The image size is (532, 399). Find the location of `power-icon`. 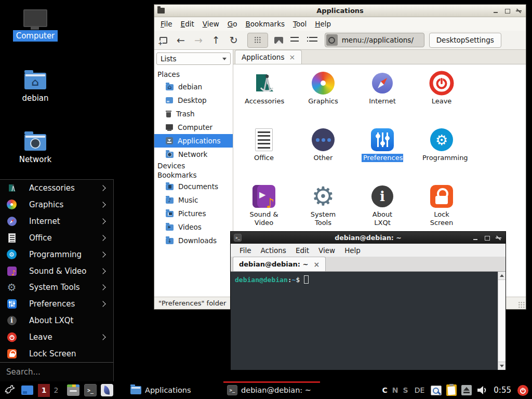

power-icon is located at coordinates (442, 83).